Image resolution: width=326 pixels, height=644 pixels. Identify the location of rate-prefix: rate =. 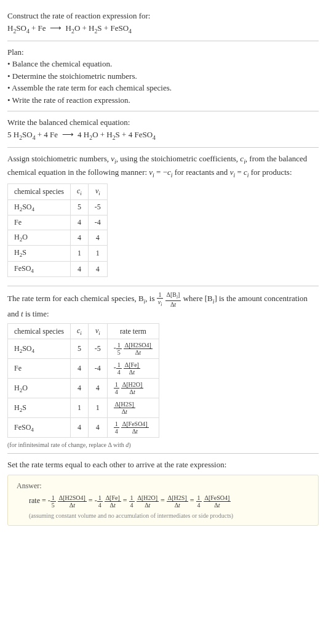
(38, 501).